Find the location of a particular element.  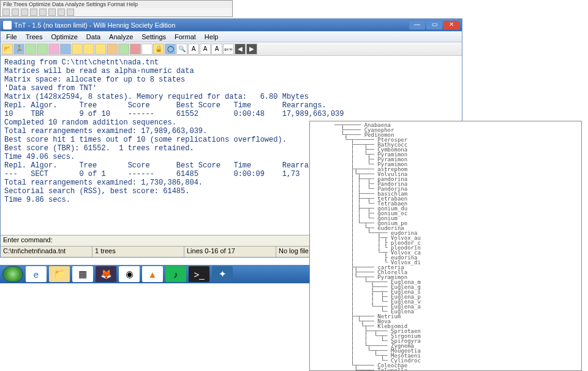

taskbar-chrome-icon: ◉ is located at coordinates (129, 274).